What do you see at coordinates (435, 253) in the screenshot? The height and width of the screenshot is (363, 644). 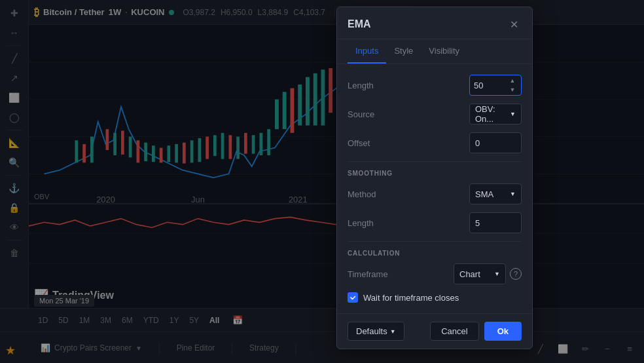 I see `calculation-section-label: CALCULATION` at bounding box center [435, 253].